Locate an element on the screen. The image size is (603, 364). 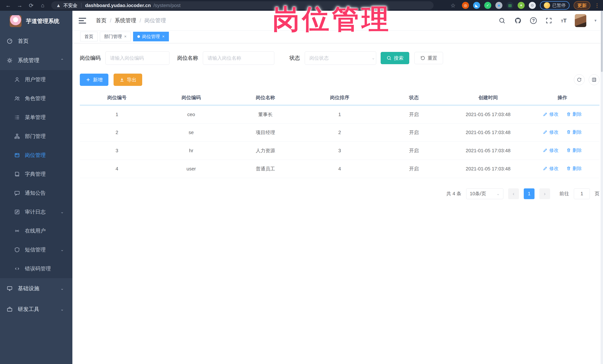
page-1-button: 1 is located at coordinates (529, 194).